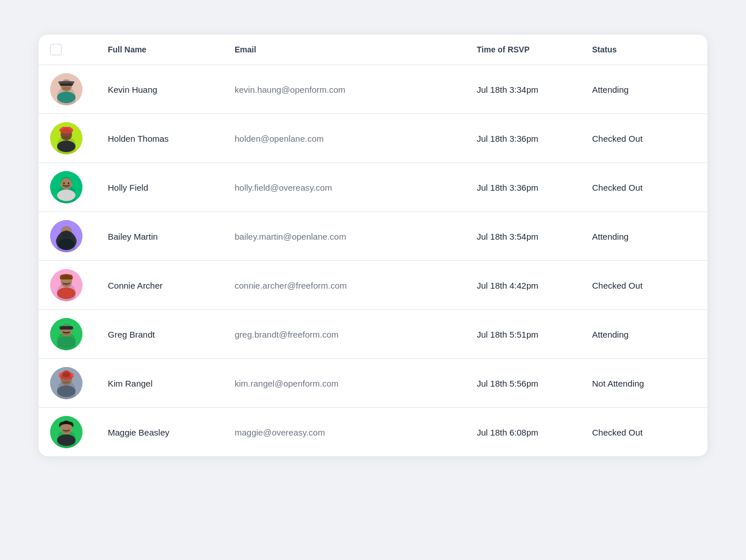  Describe the element at coordinates (373, 236) in the screenshot. I see `table-row: Bailey Martin bailey.martin@openlane.com…` at that location.